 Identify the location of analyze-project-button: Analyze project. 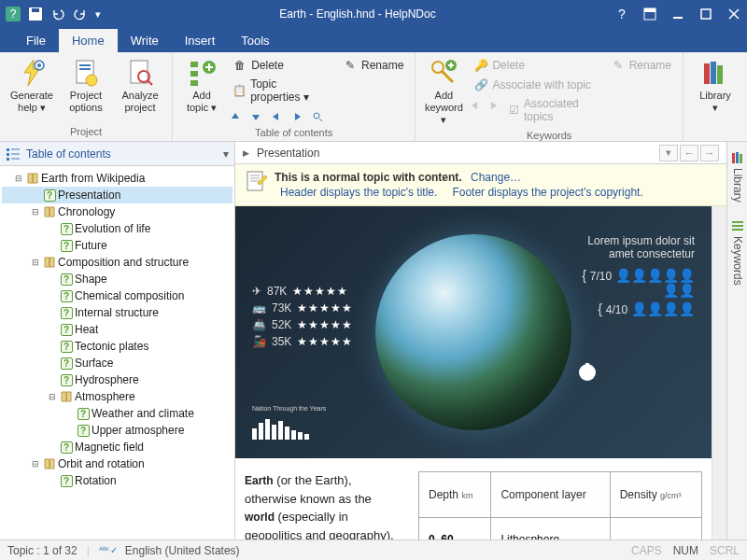
(140, 86).